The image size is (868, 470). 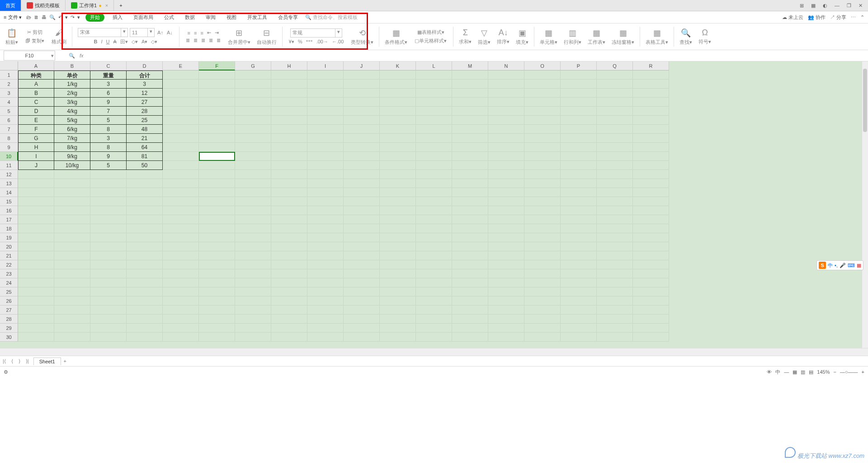 I want to click on cell-Q7, so click(x=615, y=129).